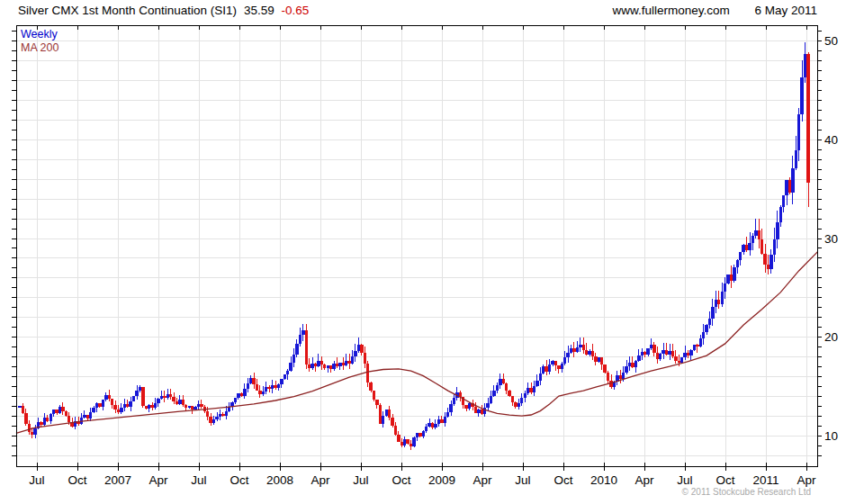  I want to click on legend-ma200-label: MA 200, so click(40, 49).